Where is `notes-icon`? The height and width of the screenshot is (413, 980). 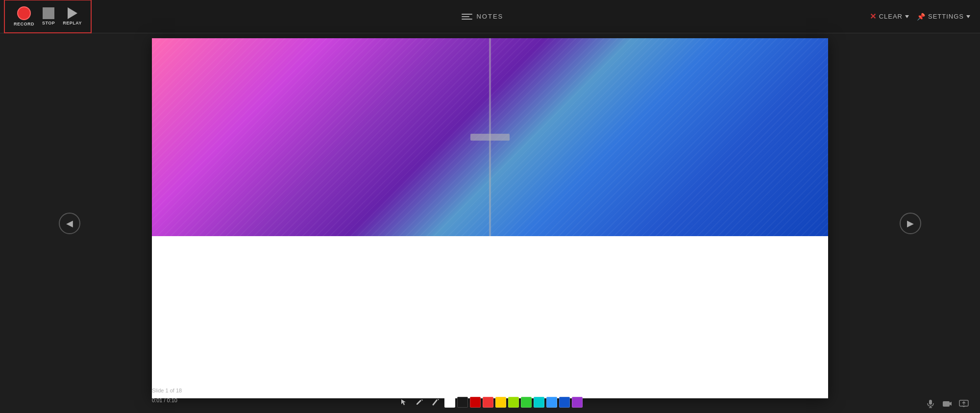 notes-icon is located at coordinates (467, 17).